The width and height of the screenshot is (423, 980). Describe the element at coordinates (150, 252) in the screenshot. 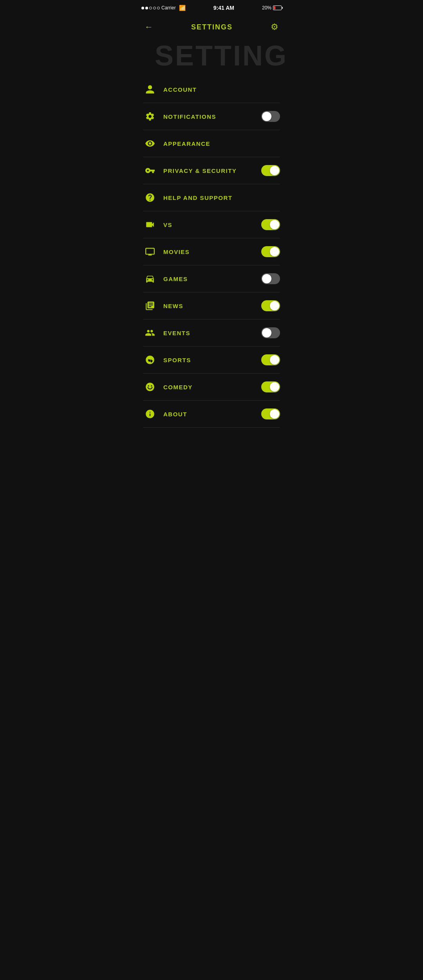

I see `tv-icon` at that location.